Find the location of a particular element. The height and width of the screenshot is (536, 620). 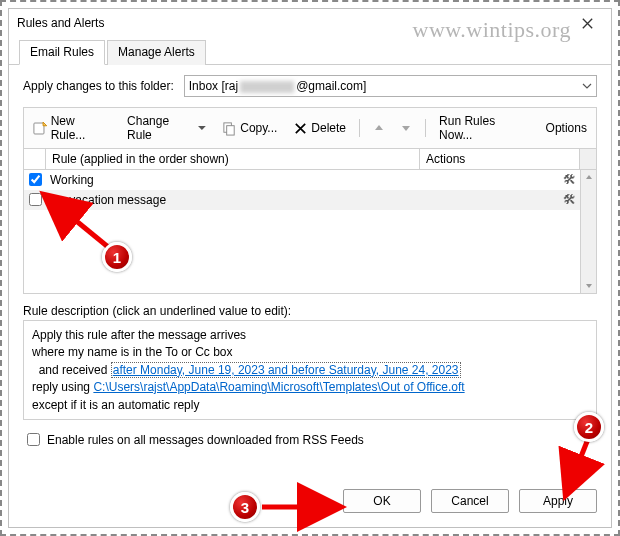

tab-email-rules: Email Rules is located at coordinates (62, 52).